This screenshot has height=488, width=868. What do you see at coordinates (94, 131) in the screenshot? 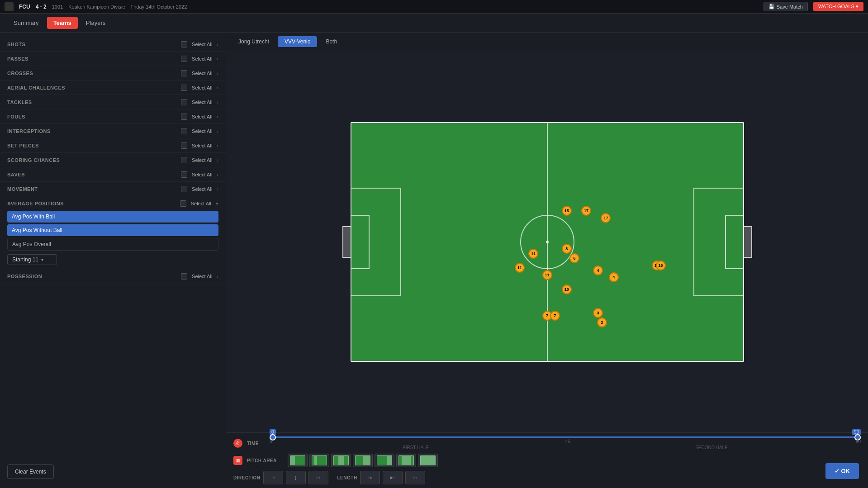
I see `filter-label-interceptions: INTERCEPTIONS` at bounding box center [94, 131].